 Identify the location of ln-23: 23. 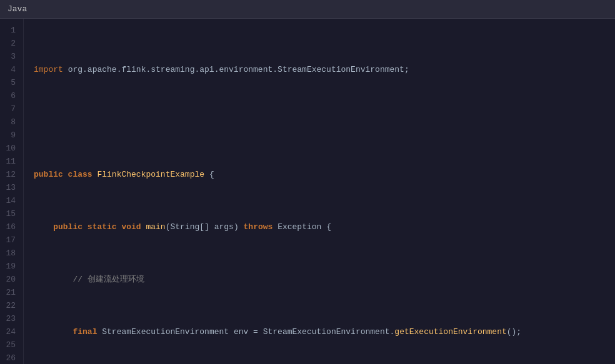
(10, 318).